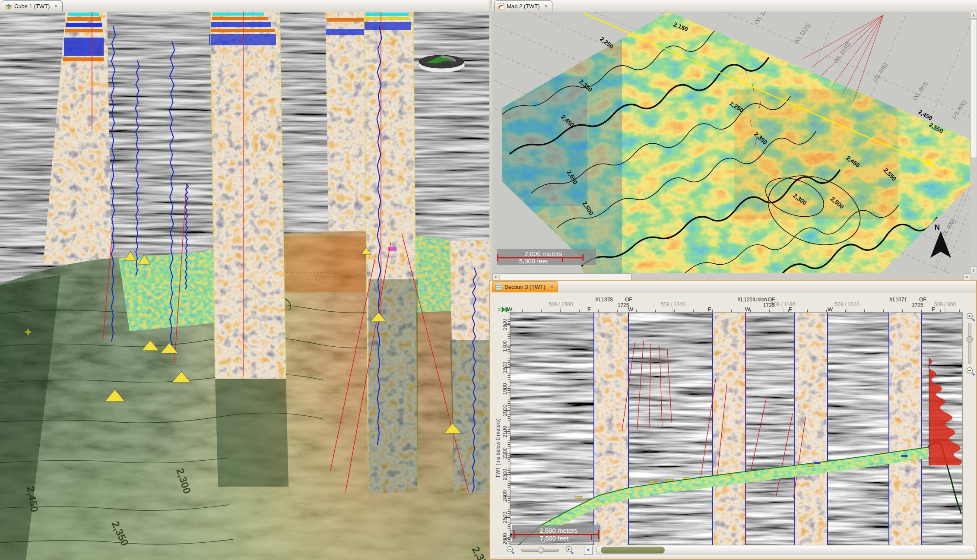  Describe the element at coordinates (470, 367) in the screenshot. I see `cube-section-curtain-right` at that location.